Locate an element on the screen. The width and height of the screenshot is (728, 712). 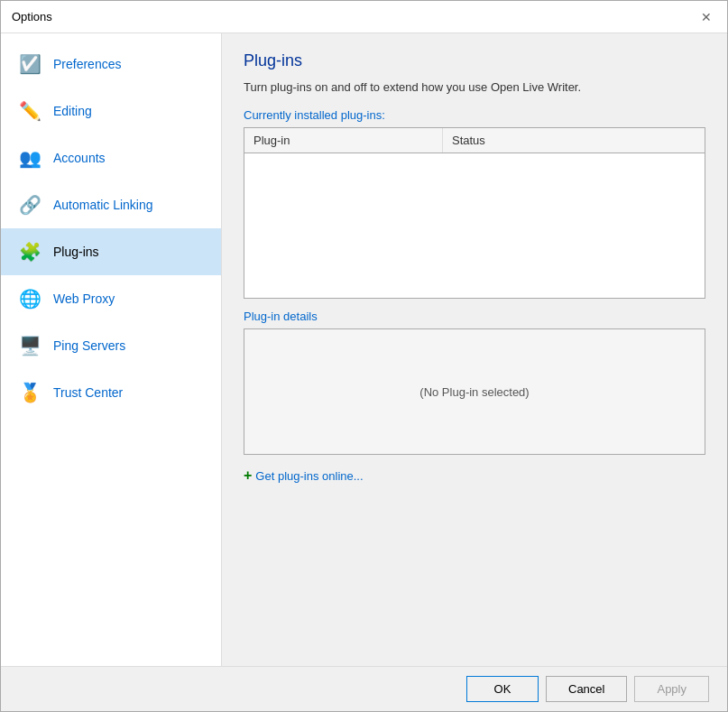
sidebar-item-web-proxy: 🌐 Web Proxy is located at coordinates (111, 299).